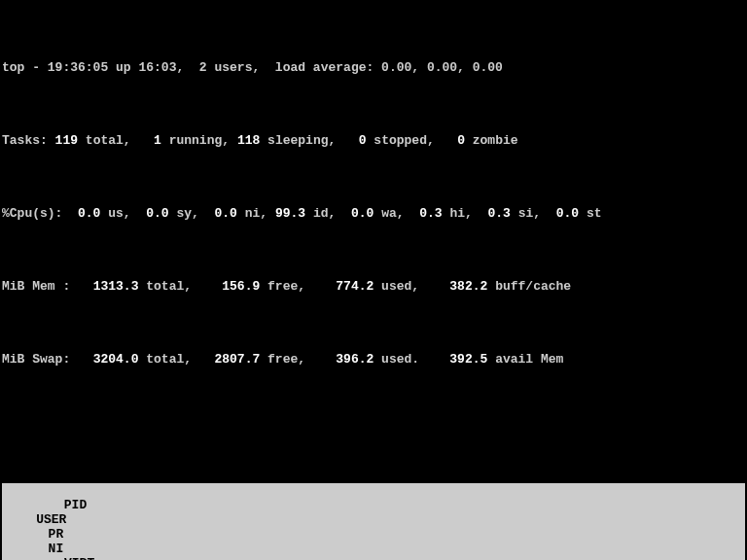 The height and width of the screenshot is (560, 747). Describe the element at coordinates (63, 558) in the screenshot. I see `col-virt: VIRT` at that location.